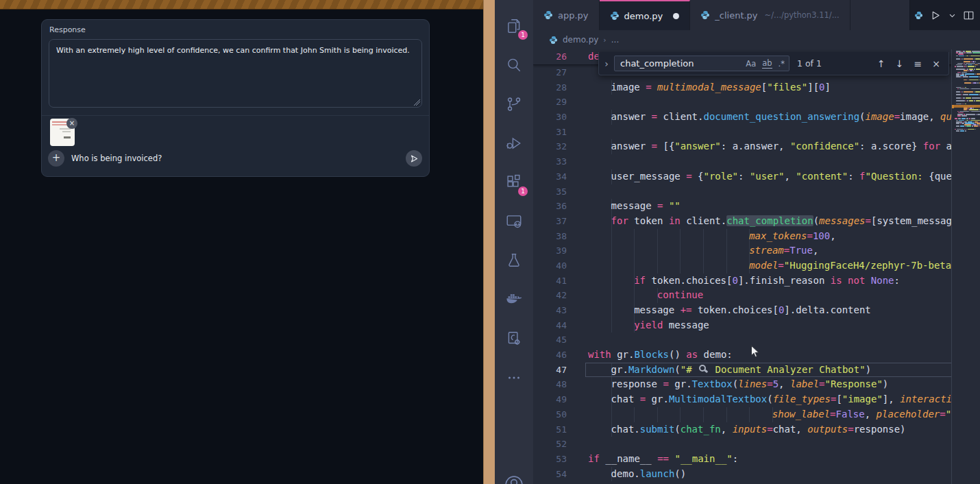 The width and height of the screenshot is (980, 484). I want to click on find-next-button: ↓, so click(900, 64).